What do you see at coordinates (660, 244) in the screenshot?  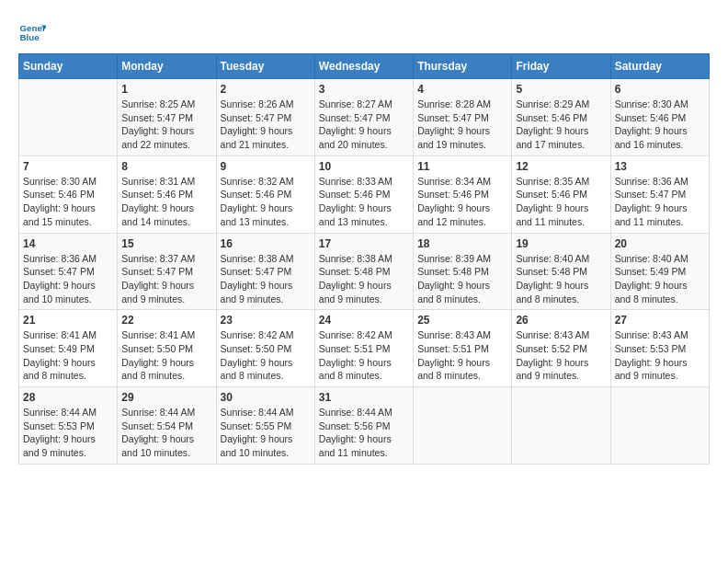 I see `day-number: 20` at bounding box center [660, 244].